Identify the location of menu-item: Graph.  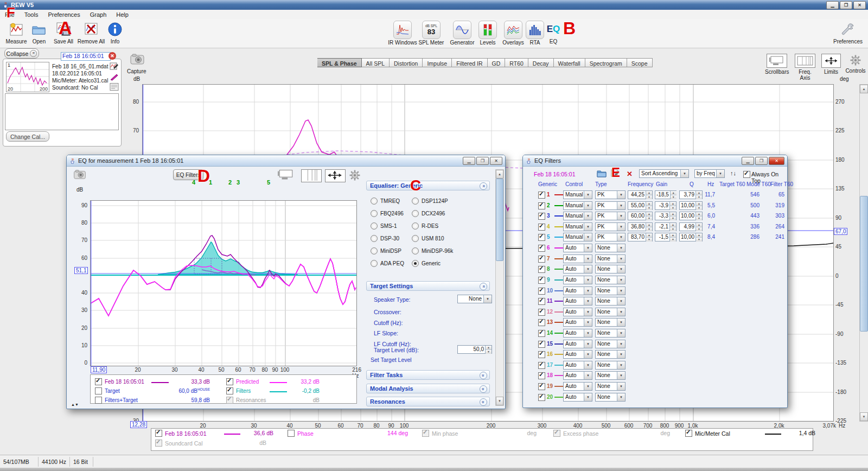
(99, 15).